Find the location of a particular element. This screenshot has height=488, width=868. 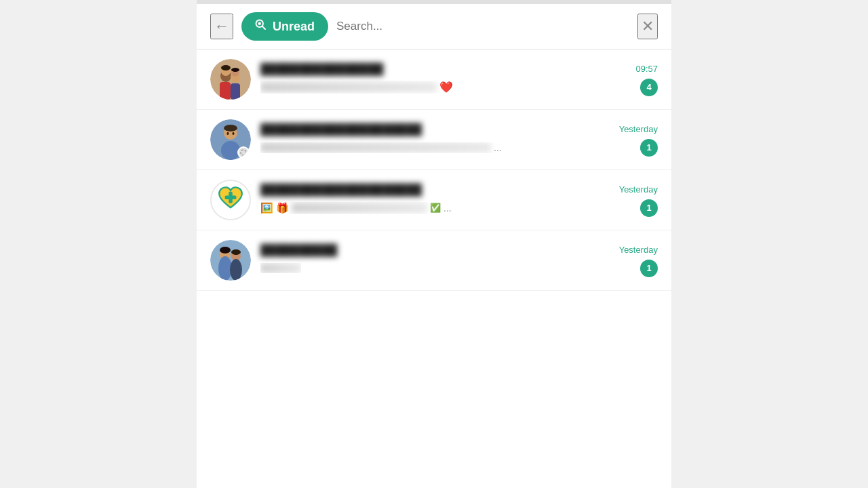

chat-content: ██████████ Yesterday 1 is located at coordinates (459, 260).